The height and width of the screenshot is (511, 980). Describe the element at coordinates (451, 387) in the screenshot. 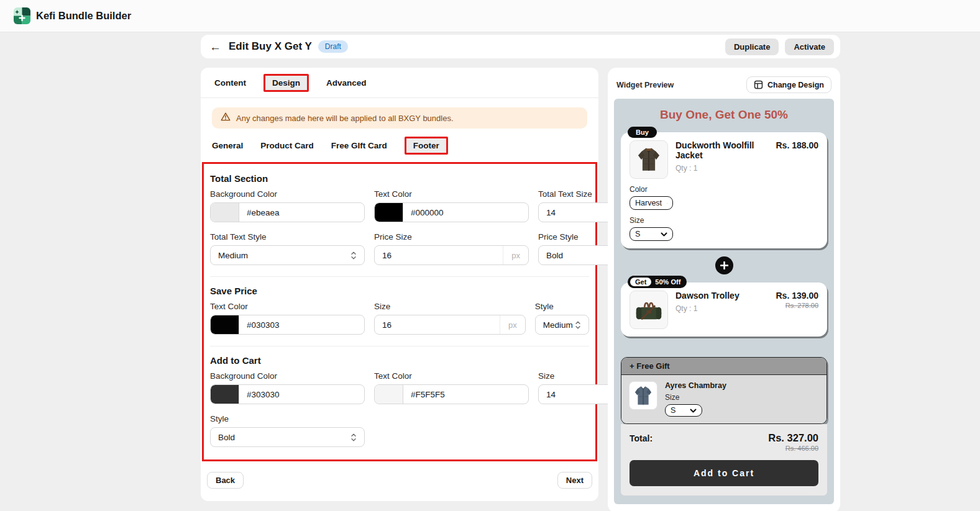

I see `field-atc-text-color: Text Color` at that location.